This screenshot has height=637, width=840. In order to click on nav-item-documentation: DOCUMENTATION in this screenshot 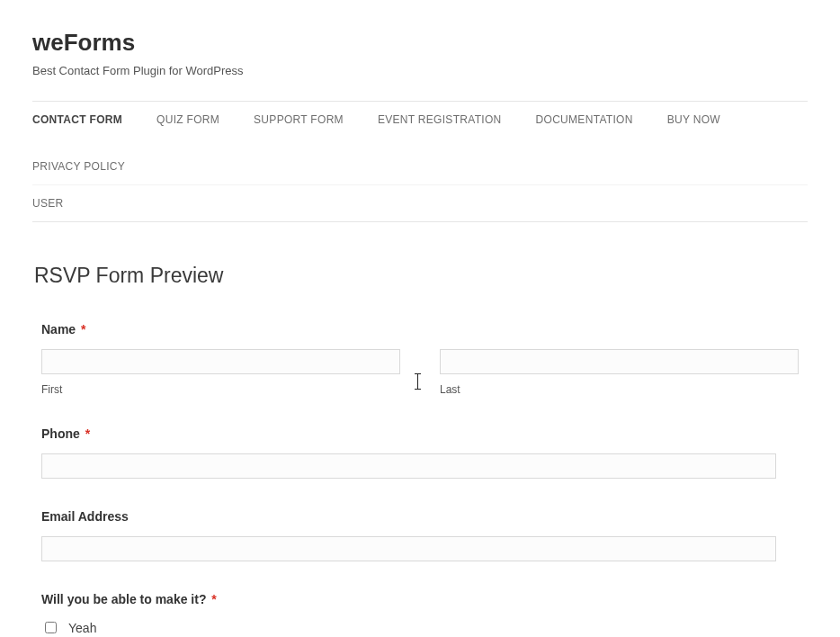, I will do `click(585, 120)`.